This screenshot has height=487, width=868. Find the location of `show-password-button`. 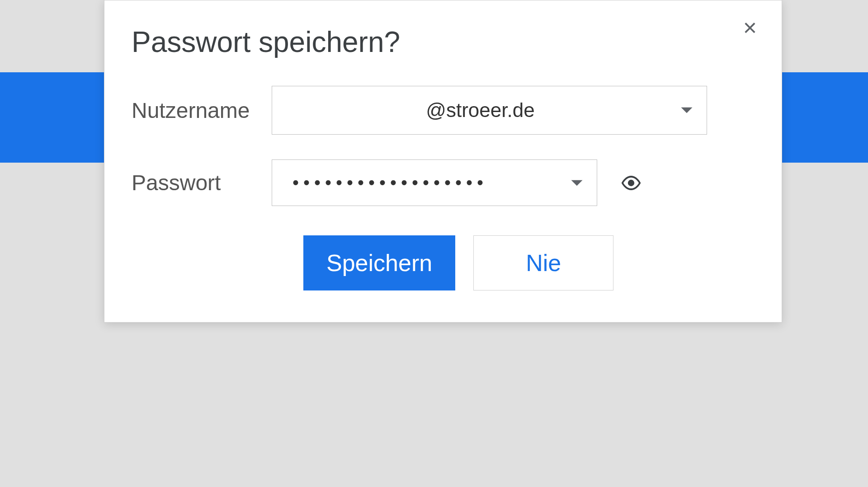

show-password-button is located at coordinates (631, 183).